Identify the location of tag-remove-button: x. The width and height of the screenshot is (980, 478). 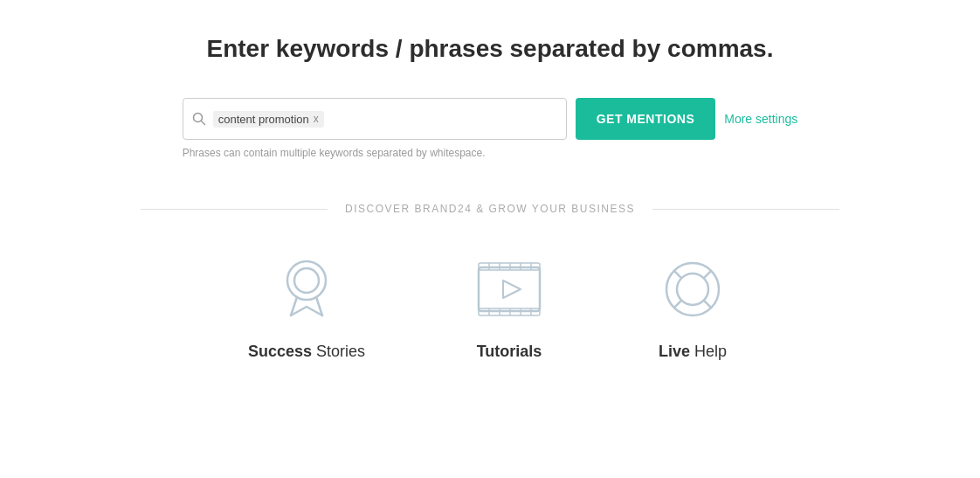
(316, 119).